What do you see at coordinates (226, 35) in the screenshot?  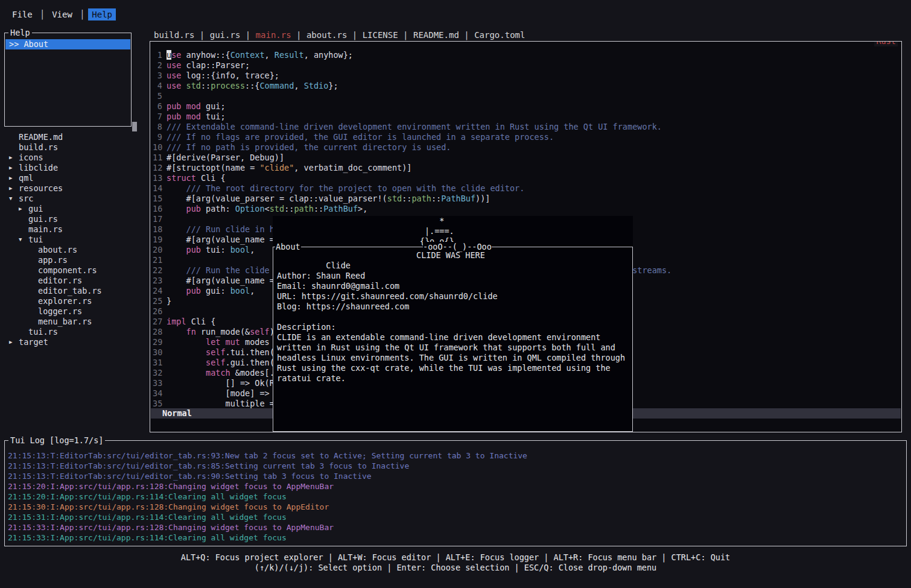 I see `editor-tab-gui.rs: gui.rs` at bounding box center [226, 35].